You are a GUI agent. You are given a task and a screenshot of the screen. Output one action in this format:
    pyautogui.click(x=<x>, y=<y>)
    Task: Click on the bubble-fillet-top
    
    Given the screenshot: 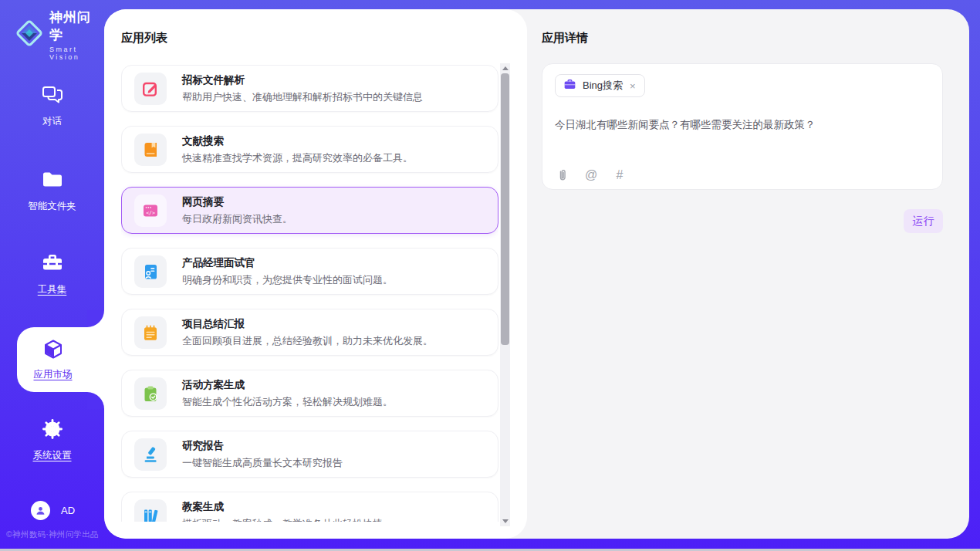 What is the action you would take?
    pyautogui.click(x=96, y=319)
    